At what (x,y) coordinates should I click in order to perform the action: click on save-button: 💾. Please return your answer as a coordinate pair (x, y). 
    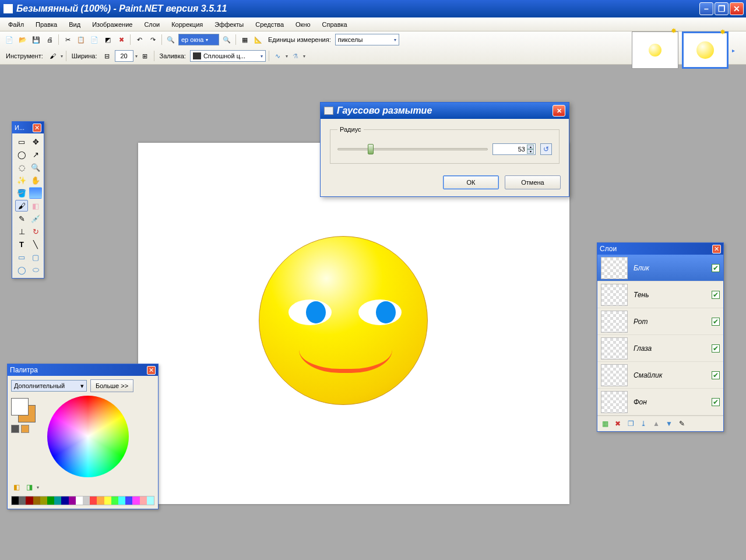
    Looking at the image, I should click on (36, 40).